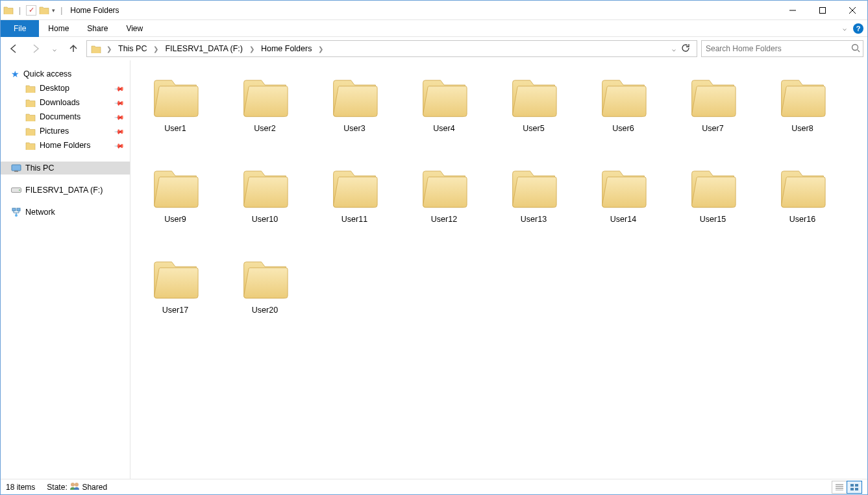 This screenshot has width=868, height=495. What do you see at coordinates (134, 29) in the screenshot?
I see `view-tab: View` at bounding box center [134, 29].